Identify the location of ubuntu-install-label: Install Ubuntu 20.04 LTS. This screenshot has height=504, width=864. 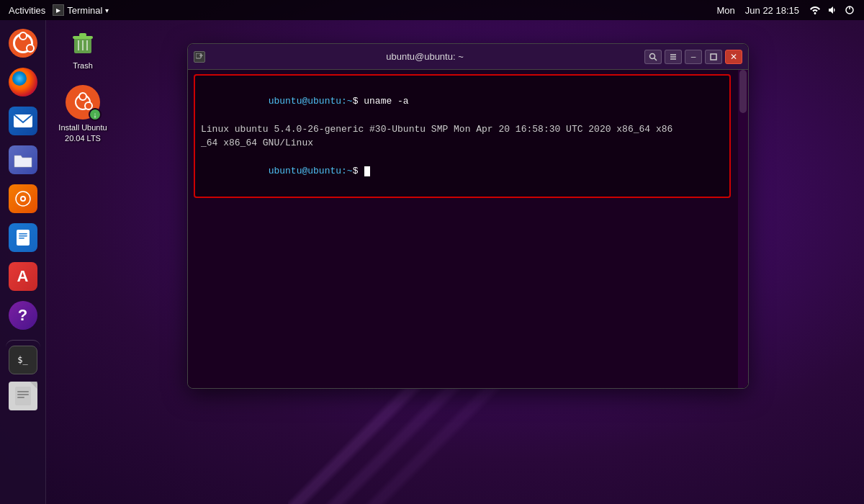
(82, 132).